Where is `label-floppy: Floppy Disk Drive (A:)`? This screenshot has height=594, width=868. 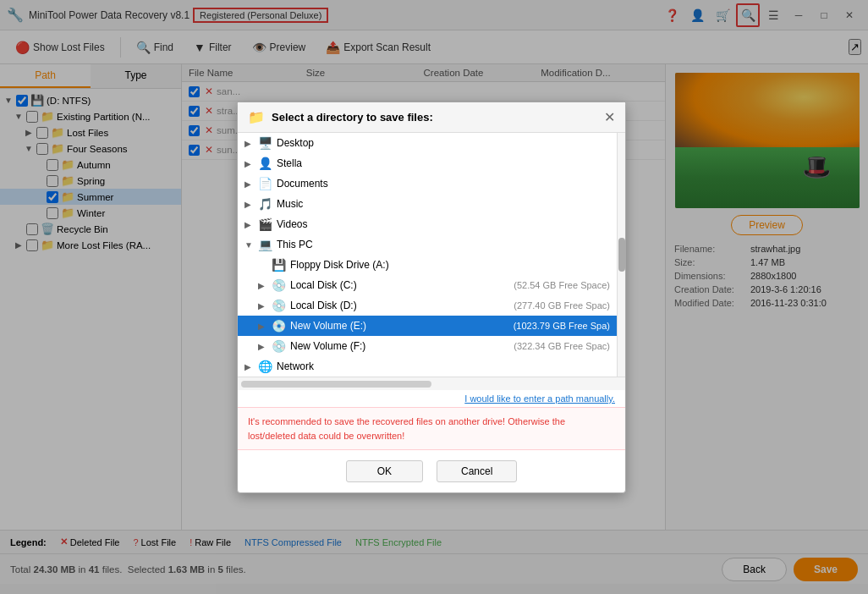 label-floppy: Floppy Disk Drive (A:) is located at coordinates (450, 265).